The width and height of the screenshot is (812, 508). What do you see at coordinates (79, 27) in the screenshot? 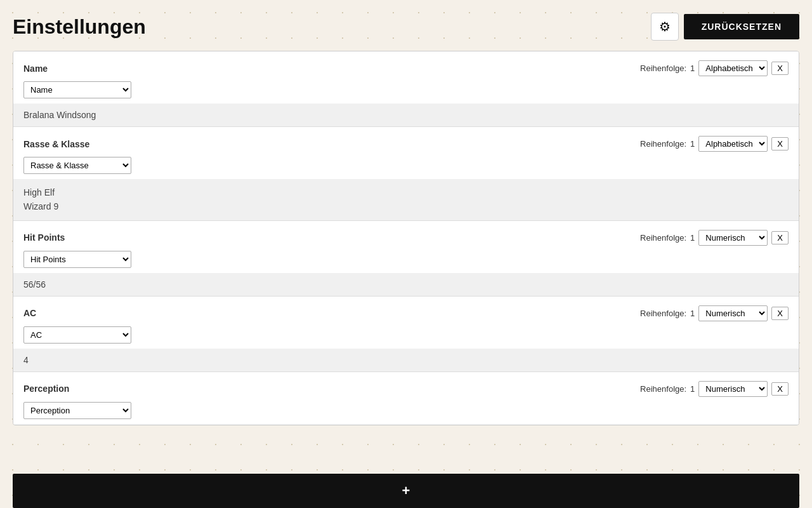
I see `page-title: Einstellungen` at bounding box center [79, 27].